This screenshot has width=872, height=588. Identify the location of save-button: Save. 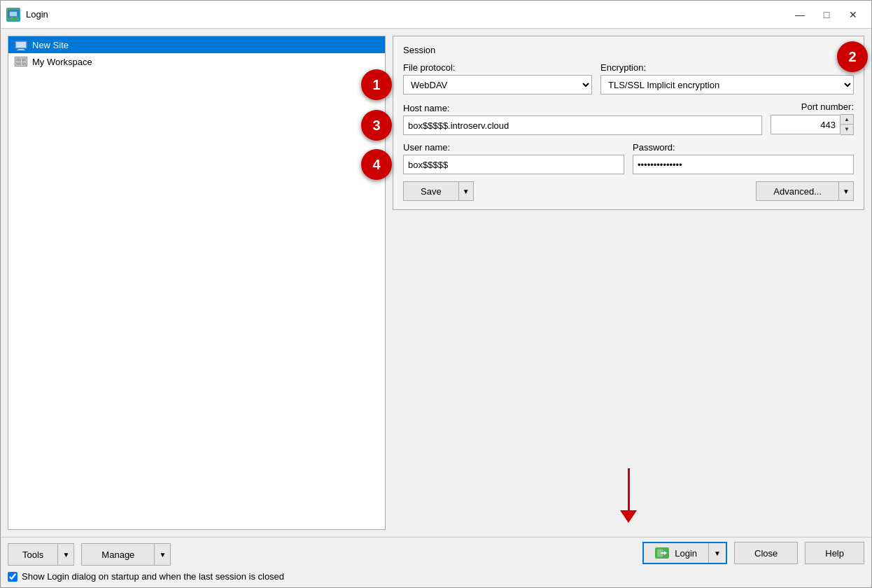
(431, 191).